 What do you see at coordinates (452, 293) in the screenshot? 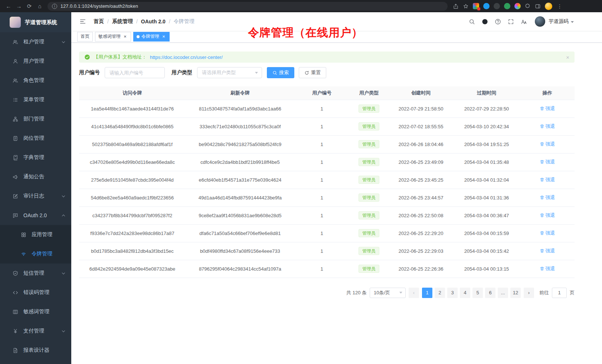
I see `pager-page-button-3: 3` at bounding box center [452, 293].